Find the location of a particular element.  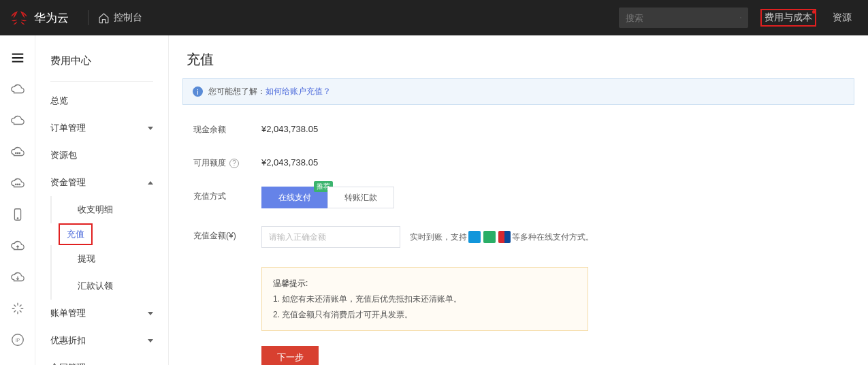

cash-value: ¥2,043,738.05 is located at coordinates (290, 127).